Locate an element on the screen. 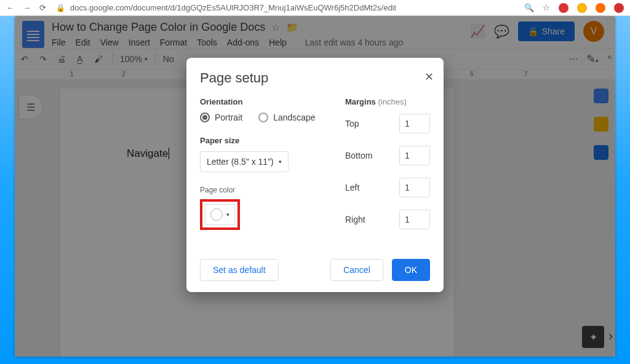  margin-left-label: Left is located at coordinates (352, 188).